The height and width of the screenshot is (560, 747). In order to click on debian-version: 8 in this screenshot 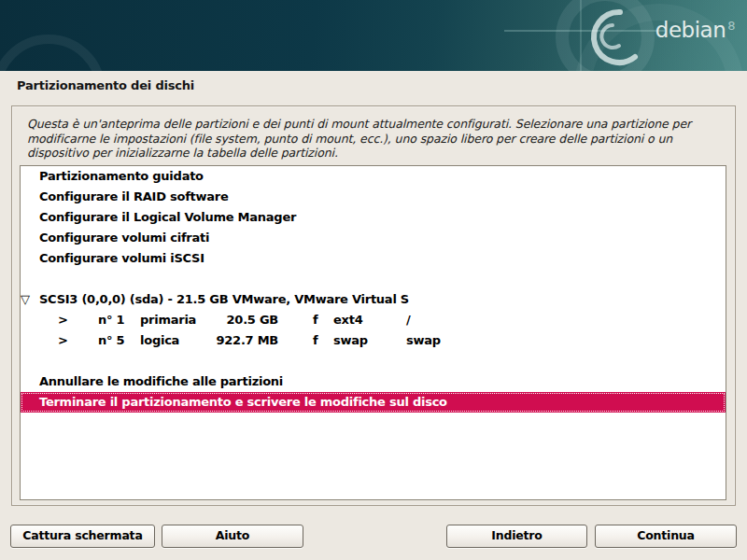, I will do `click(731, 26)`.